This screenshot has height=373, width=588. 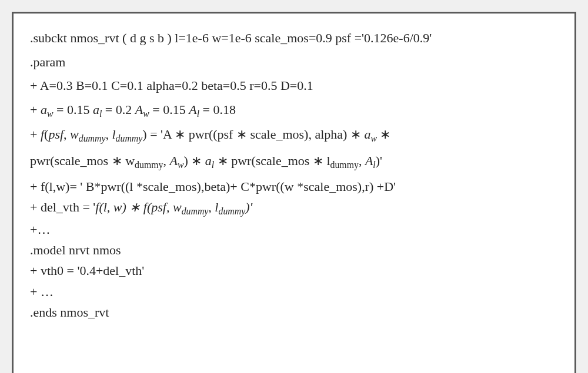 I want to click on pwr-wdummy: pwr(scale_mos ∗ w, so click(x=82, y=161).